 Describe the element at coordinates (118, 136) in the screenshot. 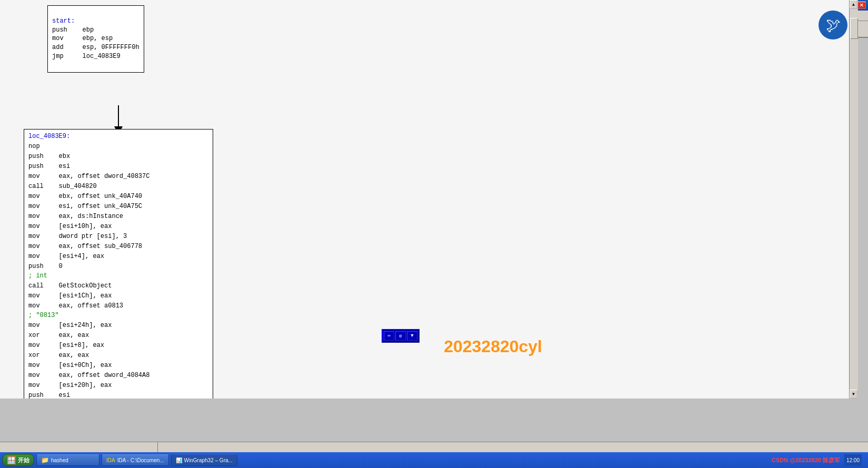

I see `loc-label: loc_4083E9:` at that location.